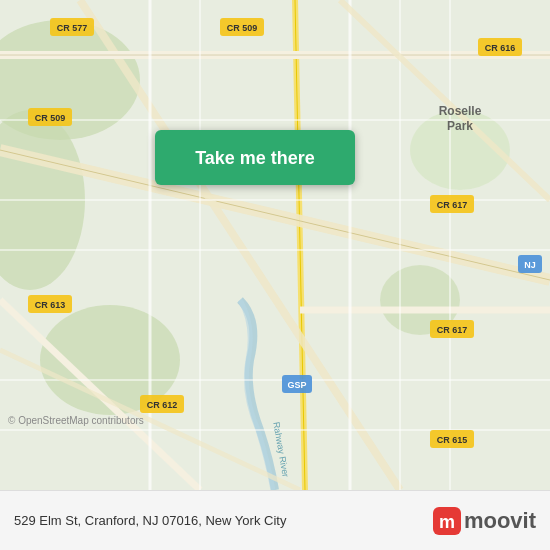  Describe the element at coordinates (500, 48) in the screenshot. I see `svg-text: CR 616` at that location.